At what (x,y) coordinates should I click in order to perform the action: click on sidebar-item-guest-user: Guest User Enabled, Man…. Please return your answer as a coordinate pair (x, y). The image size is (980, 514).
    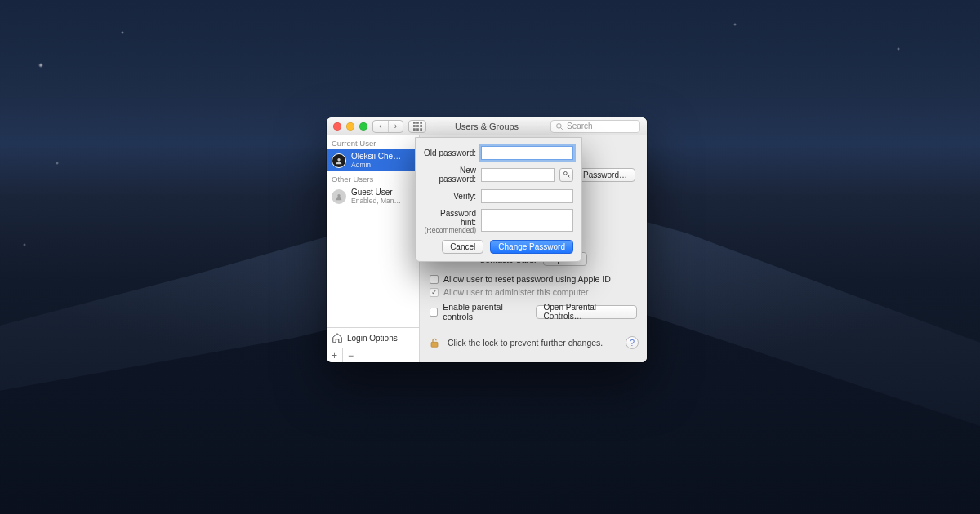
    Looking at the image, I should click on (372, 196).